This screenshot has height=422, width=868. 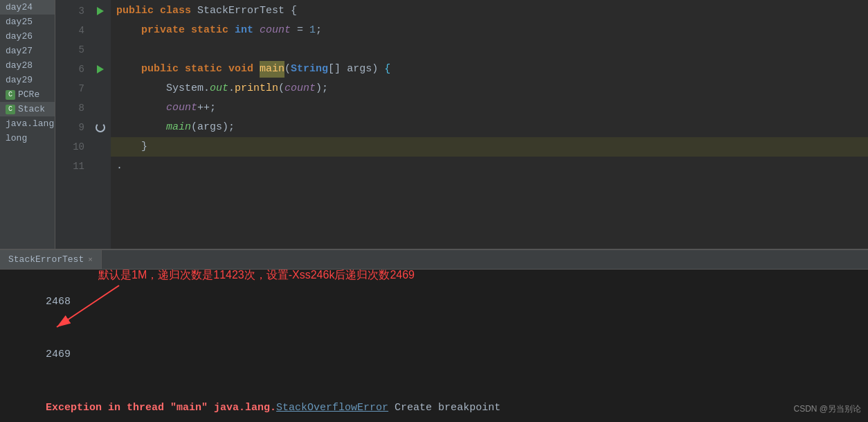 I want to click on code-line-3: public class StackErrorTest {, so click(x=489, y=11).